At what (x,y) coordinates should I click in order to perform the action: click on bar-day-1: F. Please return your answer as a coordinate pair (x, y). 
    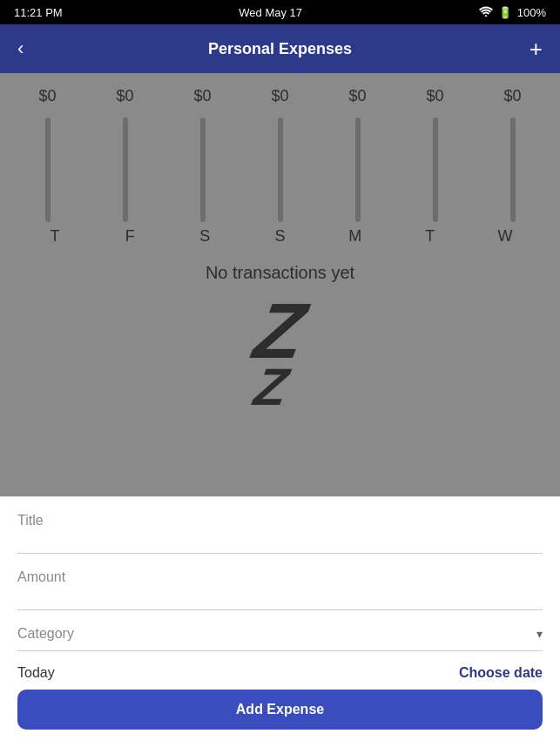
    Looking at the image, I should click on (130, 237).